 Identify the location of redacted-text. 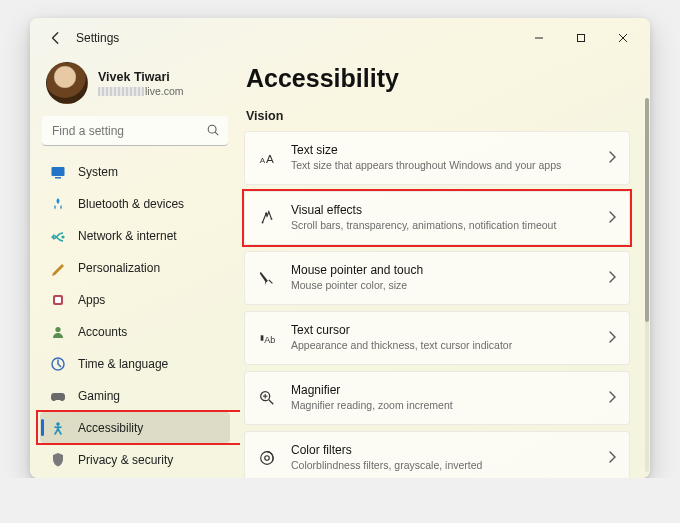
(121, 92).